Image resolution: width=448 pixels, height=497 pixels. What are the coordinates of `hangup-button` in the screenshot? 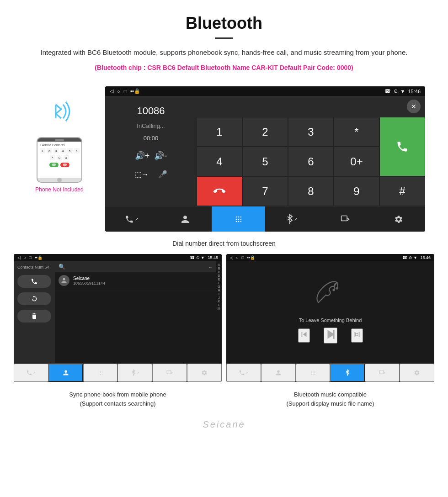 It's located at (219, 191).